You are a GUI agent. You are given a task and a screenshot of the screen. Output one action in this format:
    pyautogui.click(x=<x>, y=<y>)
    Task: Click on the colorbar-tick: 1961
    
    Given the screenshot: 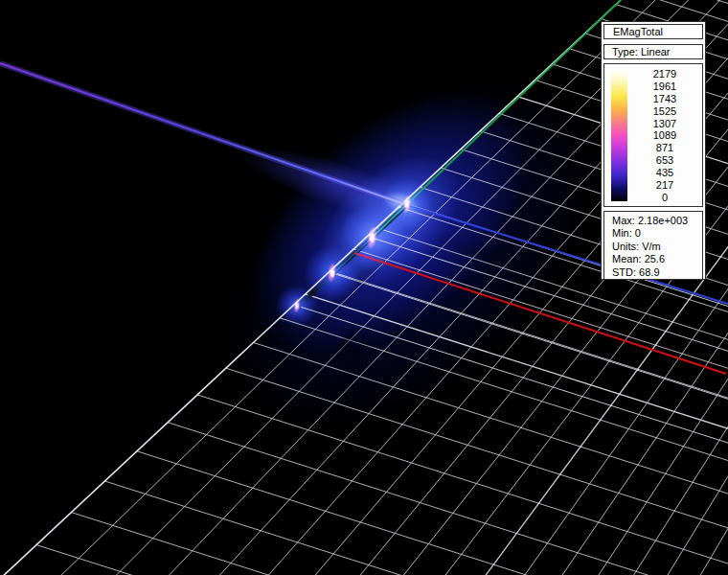 What is the action you would take?
    pyautogui.click(x=665, y=86)
    